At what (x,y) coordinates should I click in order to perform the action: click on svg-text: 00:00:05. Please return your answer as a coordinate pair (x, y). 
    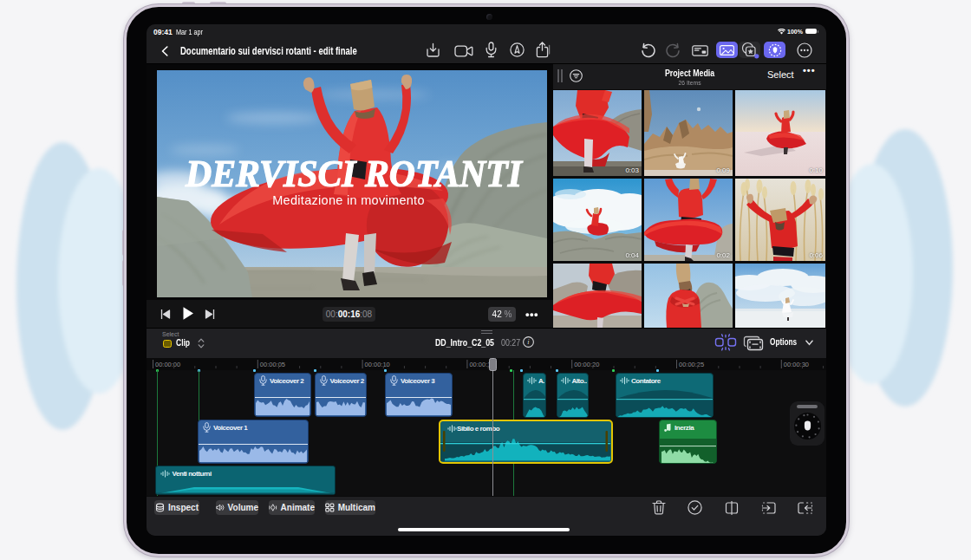
    Looking at the image, I should click on (272, 364).